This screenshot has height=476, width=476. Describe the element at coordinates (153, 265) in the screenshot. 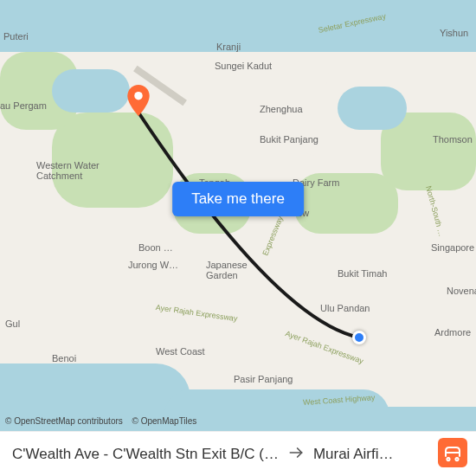

I see `place-label: Jurong W…` at that location.